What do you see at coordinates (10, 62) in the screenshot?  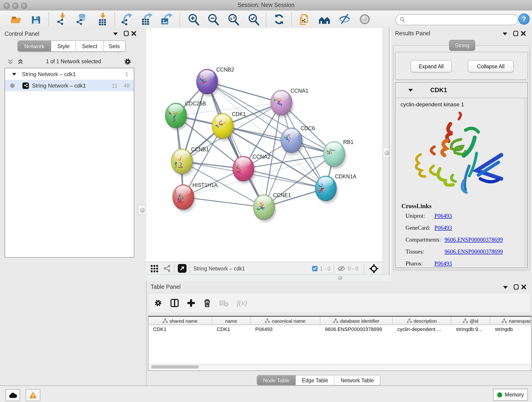 I see `collapse-all-icon` at bounding box center [10, 62].